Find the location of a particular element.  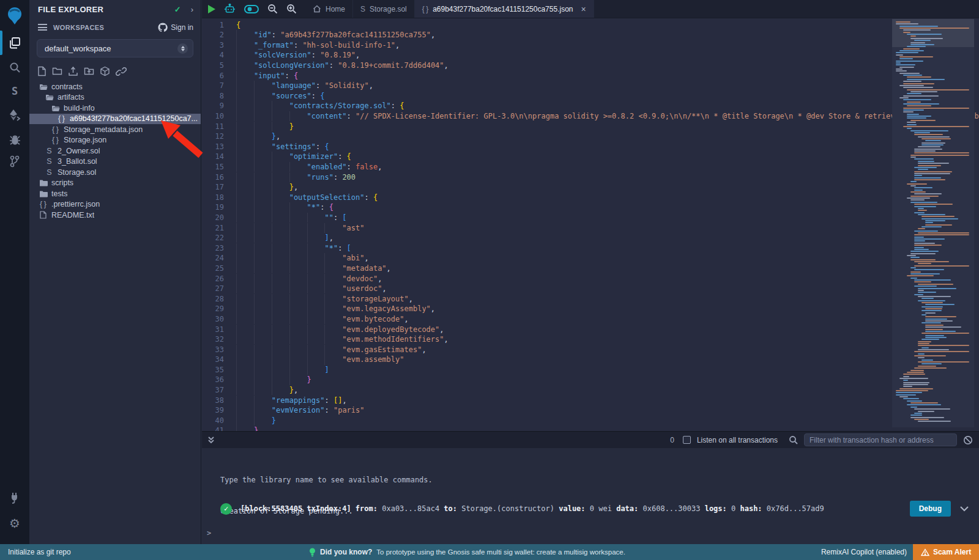

new-file-icon is located at coordinates (42, 71).